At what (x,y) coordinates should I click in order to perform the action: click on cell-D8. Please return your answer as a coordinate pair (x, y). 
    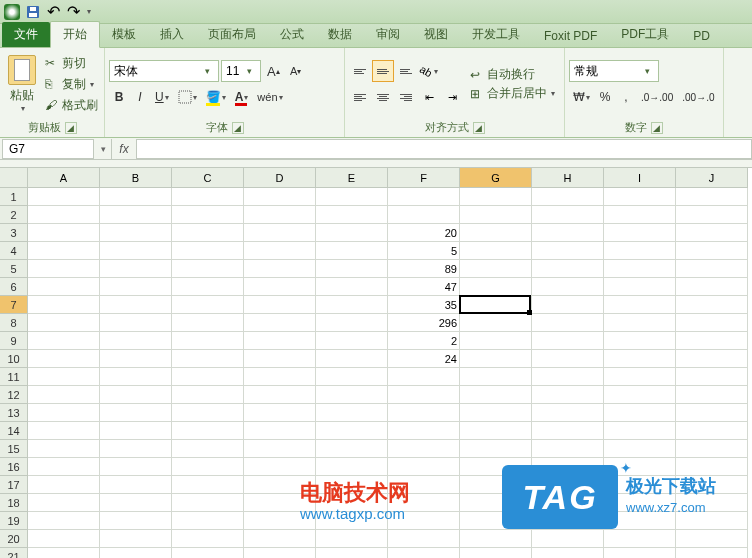
    Looking at the image, I should click on (280, 323).